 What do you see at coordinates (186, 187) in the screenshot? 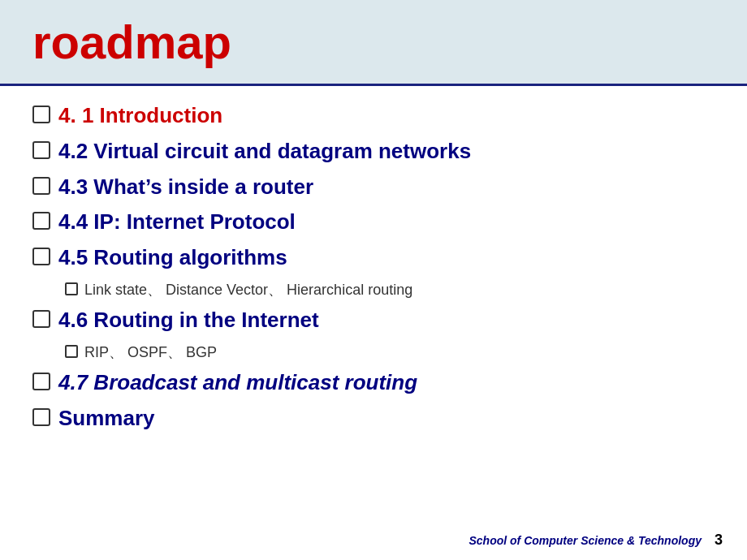
I see `menu-item-3-text: 4.3 What’s inside a router` at bounding box center [186, 187].